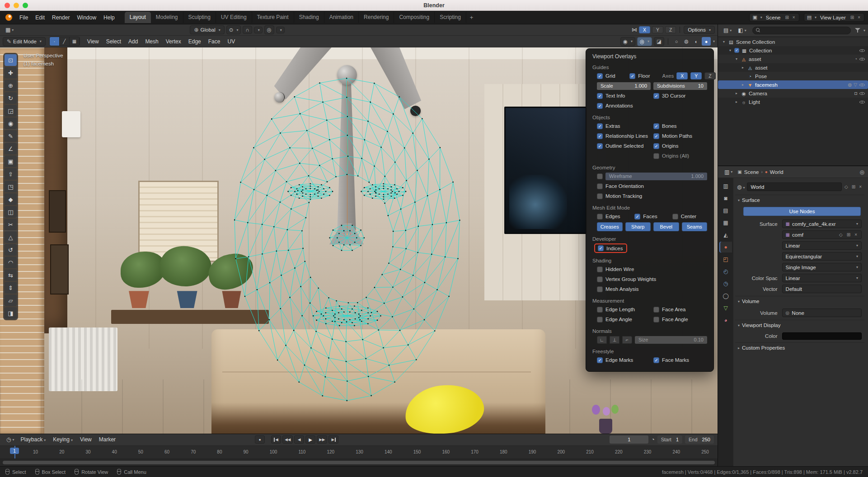 This screenshot has width=868, height=477. What do you see at coordinates (200, 17) in the screenshot?
I see `workspace-tab-sculpting: Sculpting` at bounding box center [200, 17].